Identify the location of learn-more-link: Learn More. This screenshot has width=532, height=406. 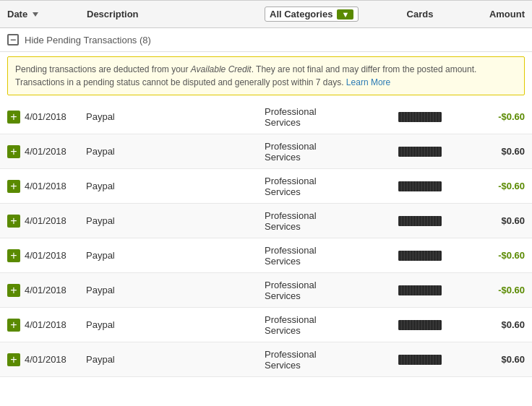
(369, 82).